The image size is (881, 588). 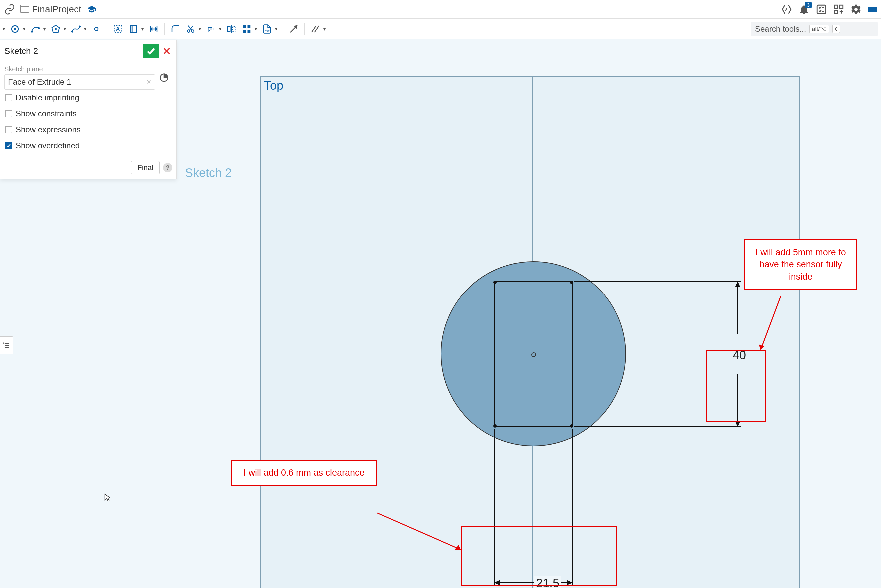 I want to click on option-label: Disable imprinting, so click(x=47, y=98).